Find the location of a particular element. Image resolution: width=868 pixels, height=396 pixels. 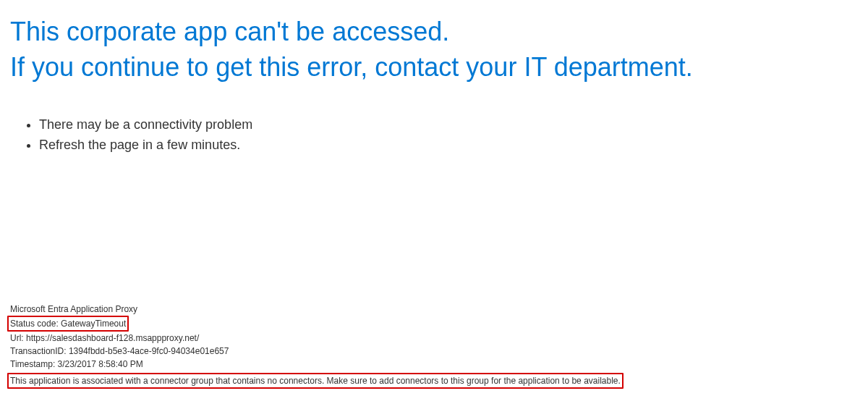

transaction-id-line: TransactionID: 1394fbdd-b5e3-4ace-9fc0-9… is located at coordinates (434, 351).